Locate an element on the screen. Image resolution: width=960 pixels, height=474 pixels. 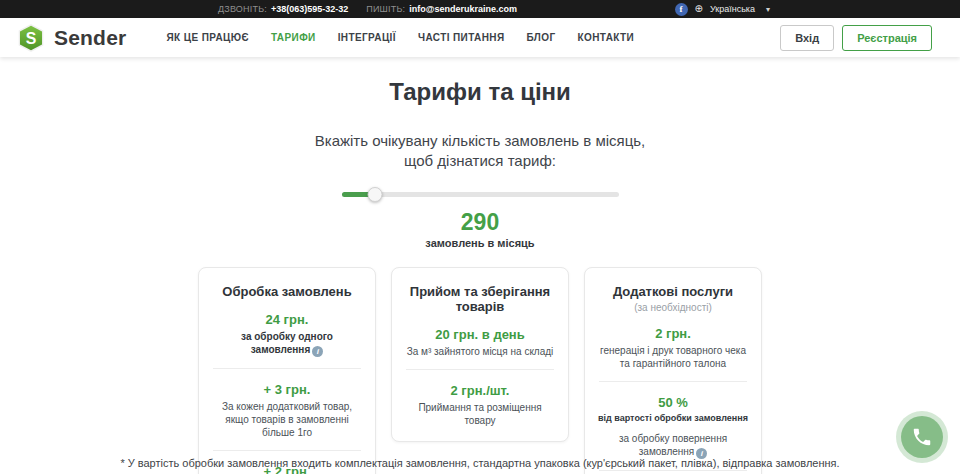
logo-icon: S is located at coordinates (31, 38).